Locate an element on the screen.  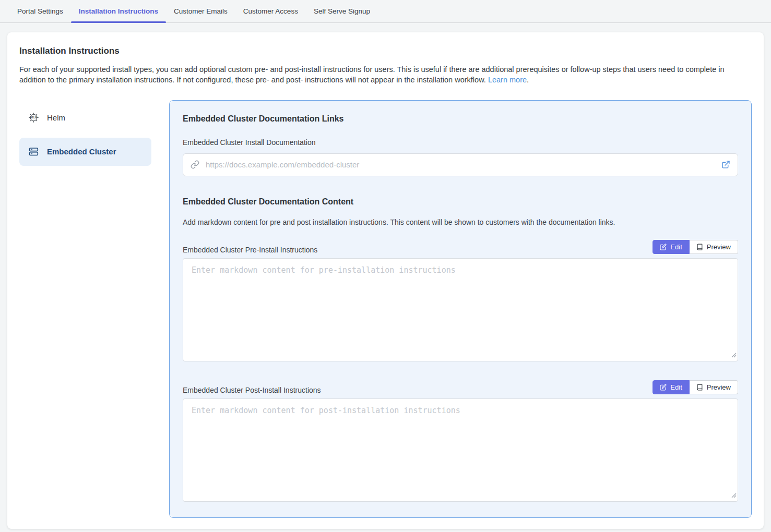
sidebar-item-embedded-cluster: Embedded Cluster is located at coordinates (86, 152).